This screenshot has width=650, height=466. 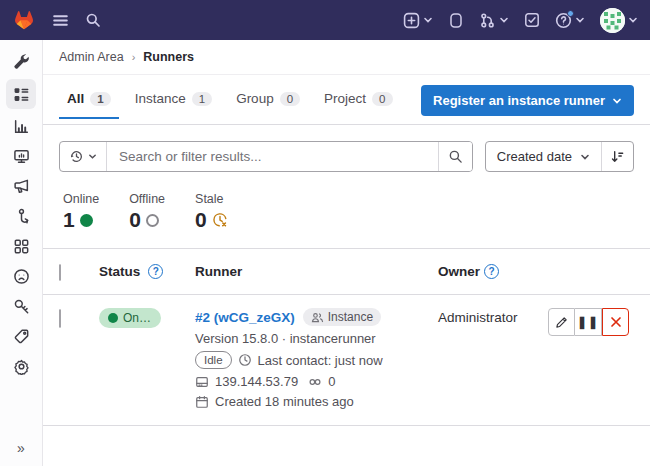 I want to click on close-icon, so click(x=616, y=322).